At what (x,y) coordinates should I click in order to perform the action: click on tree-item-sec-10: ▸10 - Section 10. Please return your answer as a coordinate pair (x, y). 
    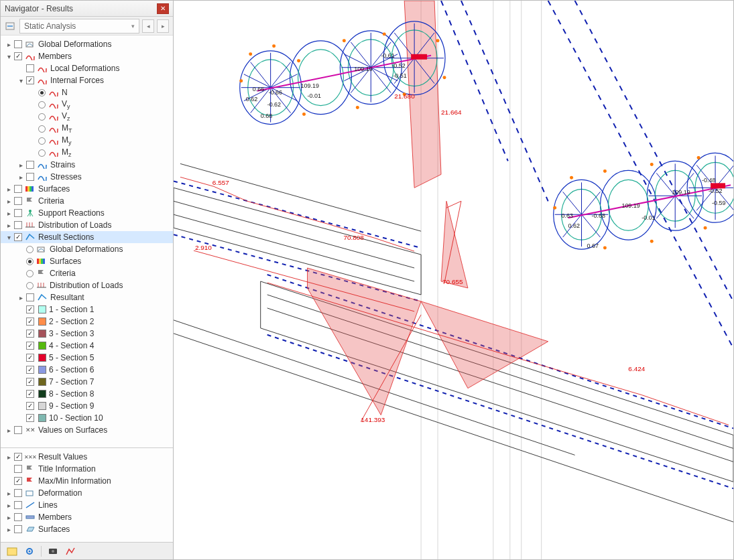
    Looking at the image, I should click on (87, 418).